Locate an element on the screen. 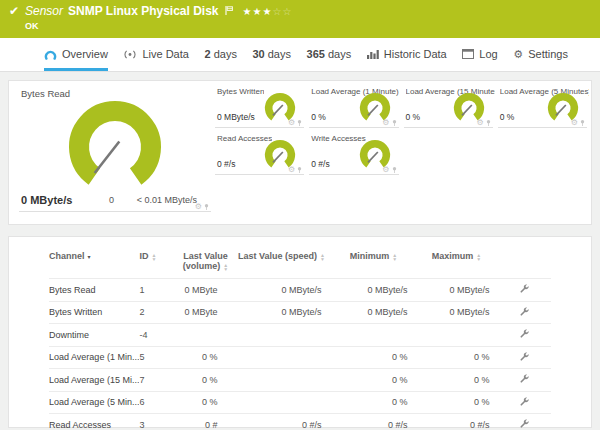  col-id: ID▲▼ is located at coordinates (159, 264).